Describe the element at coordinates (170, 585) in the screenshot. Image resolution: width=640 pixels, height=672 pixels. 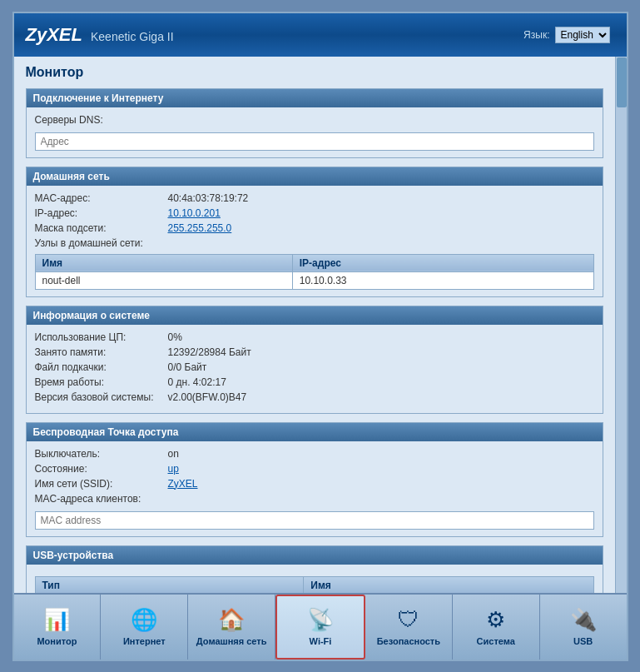
I see `usb-col-type: Тип` at that location.